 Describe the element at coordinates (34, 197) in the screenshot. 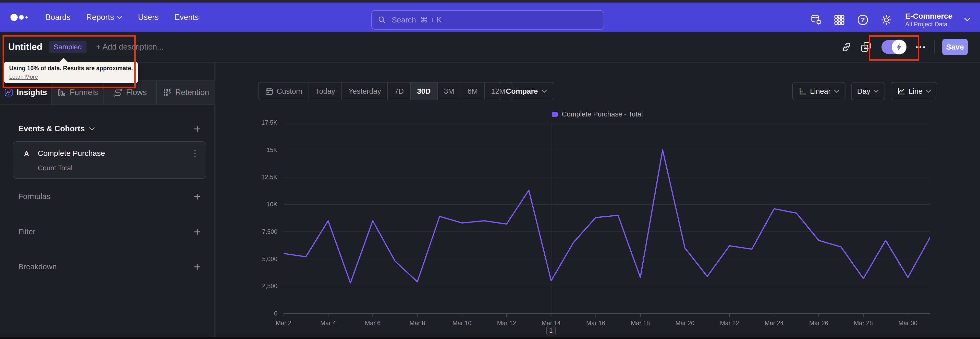

I see `section-label: Formulas` at that location.